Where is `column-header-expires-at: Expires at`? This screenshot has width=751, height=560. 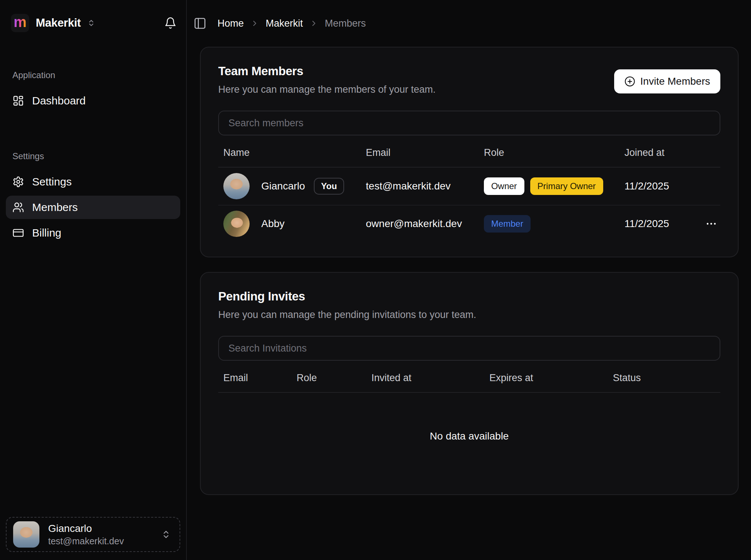
column-header-expires-at: Expires at is located at coordinates (551, 378).